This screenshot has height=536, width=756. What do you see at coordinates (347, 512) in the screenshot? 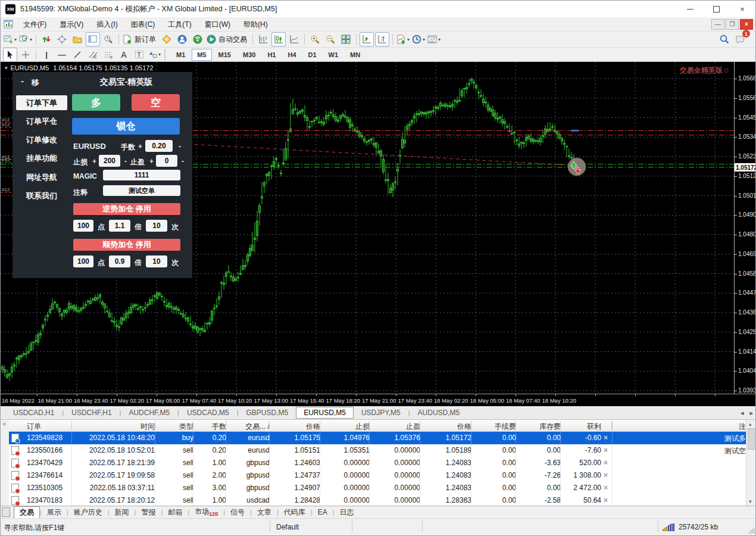
I see `terminal-tab-journal: 日志` at bounding box center [347, 512].